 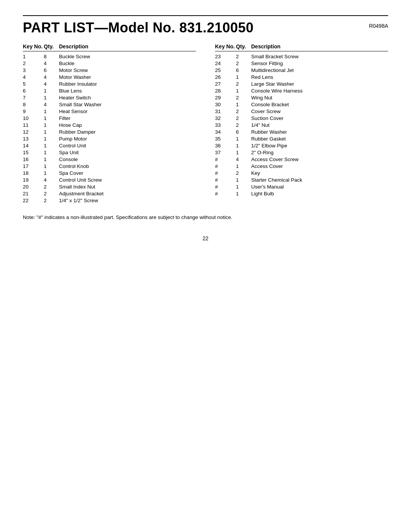 I want to click on key-no: 19, so click(x=33, y=180).